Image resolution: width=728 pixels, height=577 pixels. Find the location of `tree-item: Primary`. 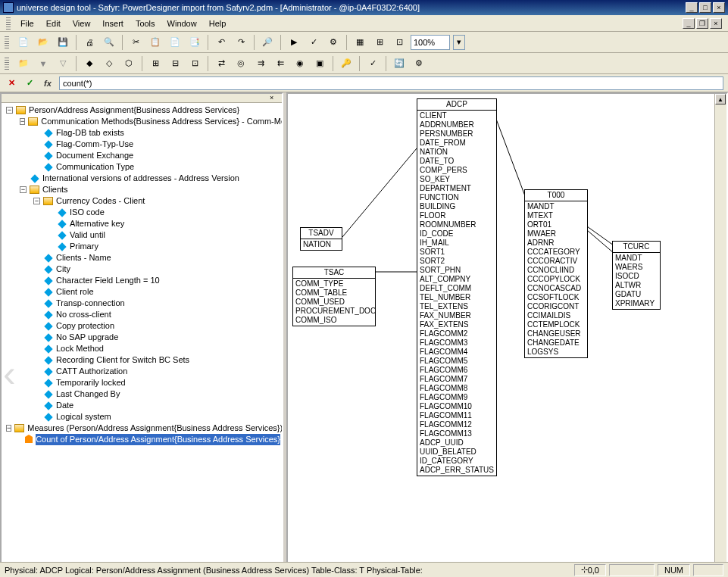

tree-item: Primary is located at coordinates (84, 247).